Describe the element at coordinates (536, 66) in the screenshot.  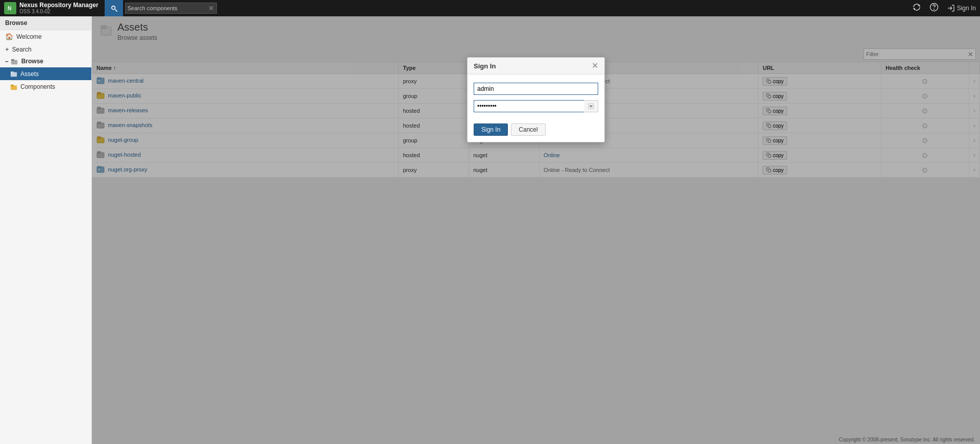
I see `signin-modal-header: Sign In ✕` at that location.